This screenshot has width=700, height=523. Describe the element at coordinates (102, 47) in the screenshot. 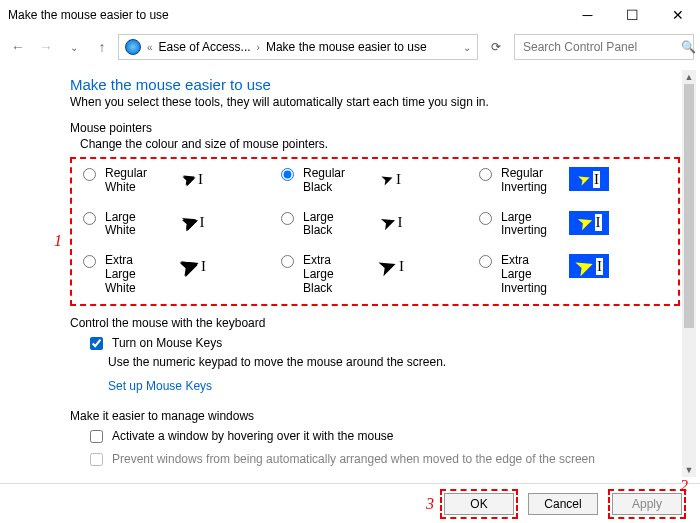

I see `up-icon: ↑` at that location.